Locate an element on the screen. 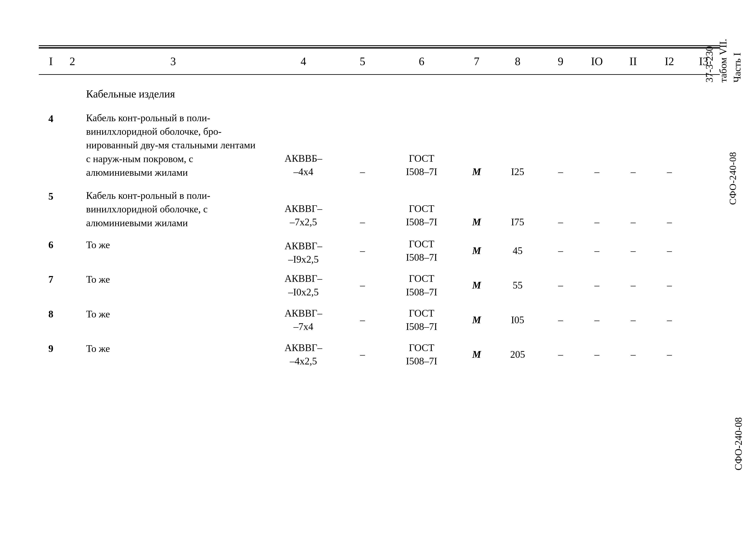 The width and height of the screenshot is (756, 535). row6-c7: М is located at coordinates (477, 251).